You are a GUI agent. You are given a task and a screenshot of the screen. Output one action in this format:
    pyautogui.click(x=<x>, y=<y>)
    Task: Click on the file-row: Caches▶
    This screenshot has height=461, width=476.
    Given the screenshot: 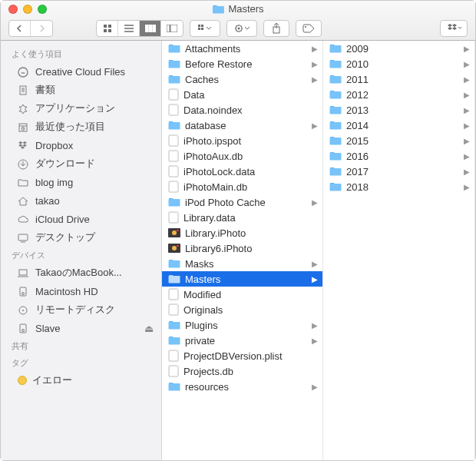 What is the action you would take?
    pyautogui.click(x=243, y=79)
    